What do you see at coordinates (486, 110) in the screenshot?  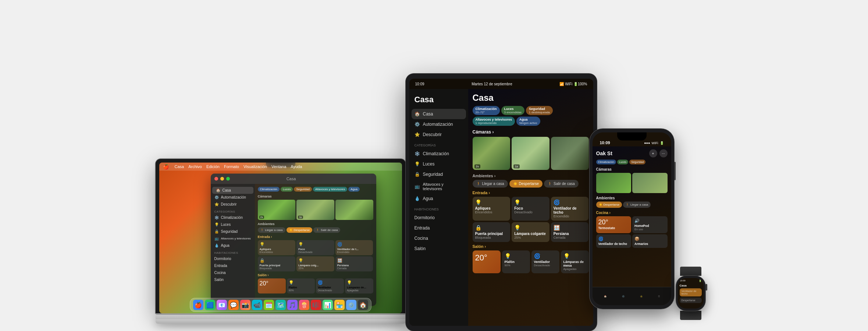 I see `ipad-chip-clima: Climatización 20–72°` at bounding box center [486, 110].